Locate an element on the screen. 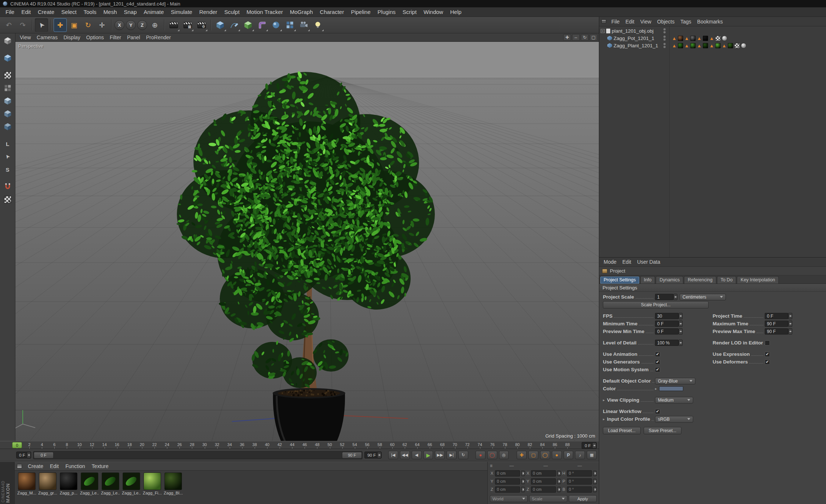 This screenshot has width=826, height=504. level-of-detail-stepper is located at coordinates (680, 343).